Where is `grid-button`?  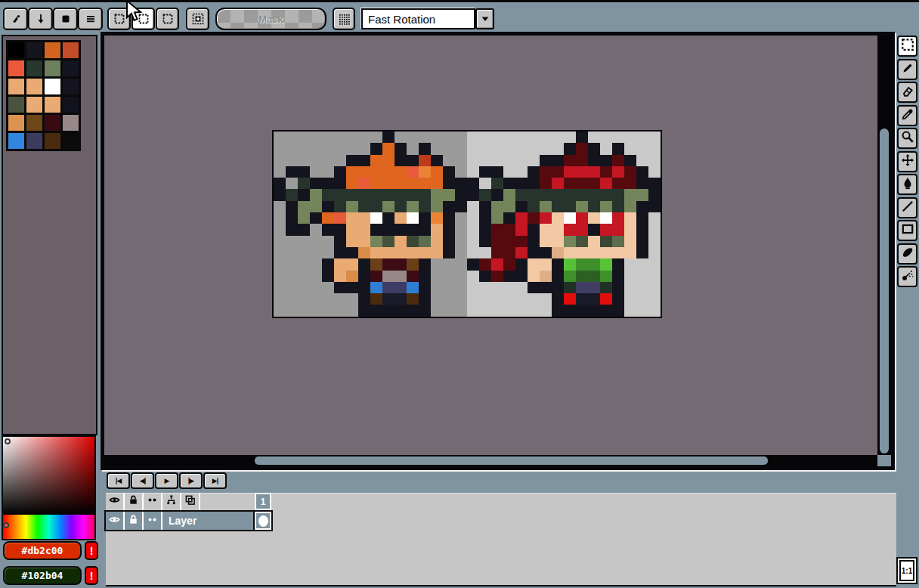 grid-button is located at coordinates (344, 19).